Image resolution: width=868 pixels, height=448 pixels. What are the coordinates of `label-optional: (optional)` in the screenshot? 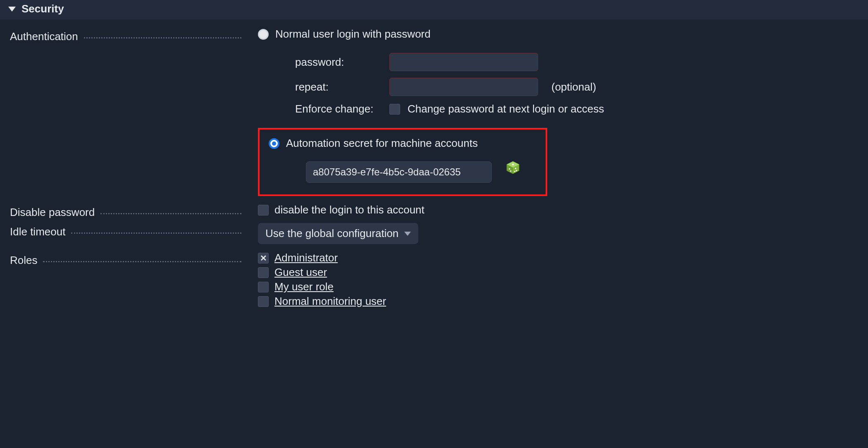 It's located at (574, 87).